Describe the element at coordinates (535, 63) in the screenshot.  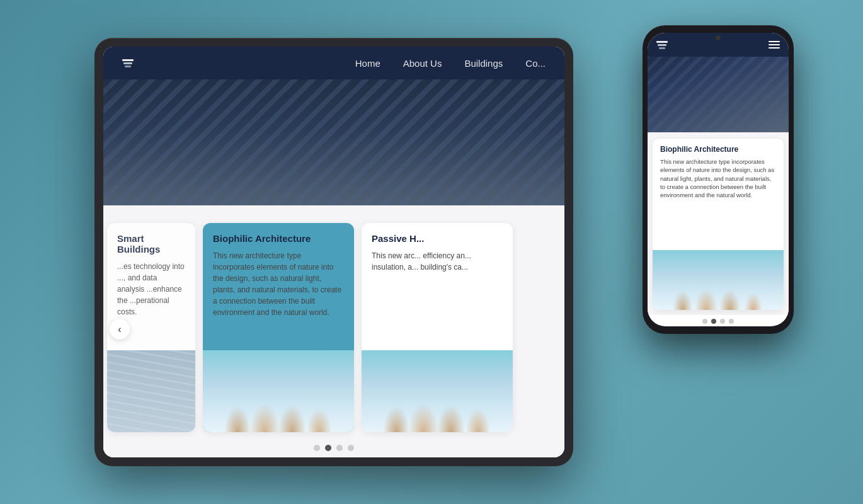
I see `nav-more: Co...` at that location.